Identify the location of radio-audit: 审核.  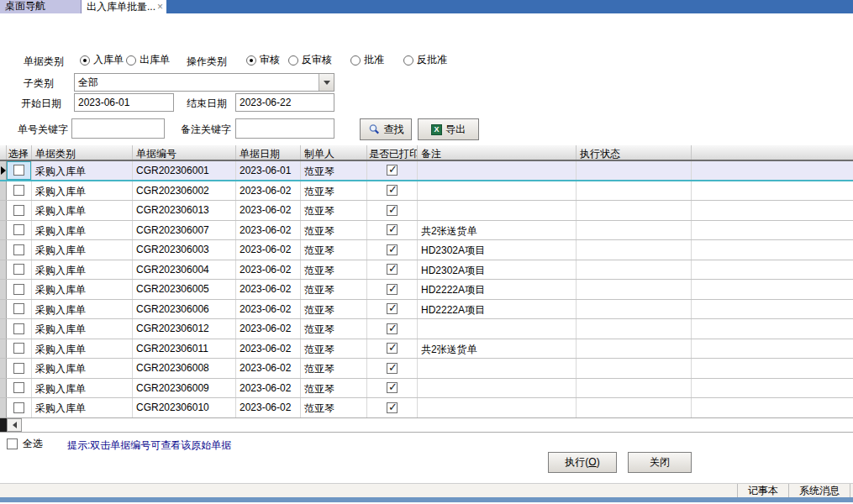
(263, 60).